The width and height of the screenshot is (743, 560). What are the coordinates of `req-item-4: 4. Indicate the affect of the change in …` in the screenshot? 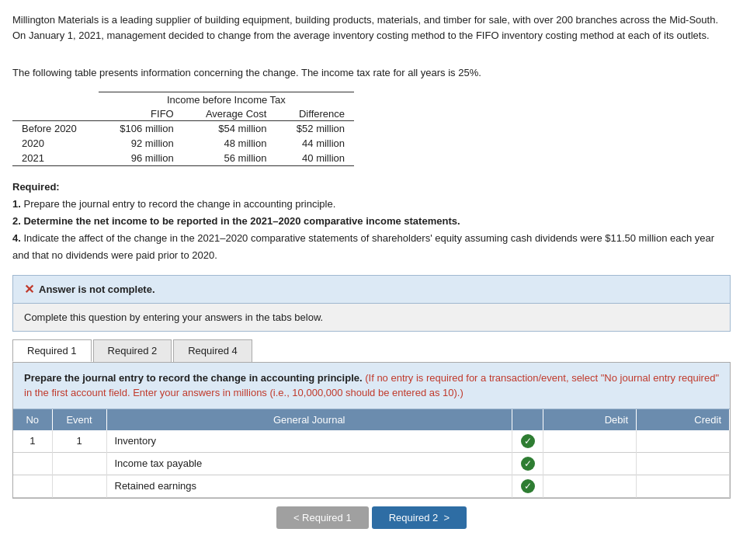 It's located at (363, 247).